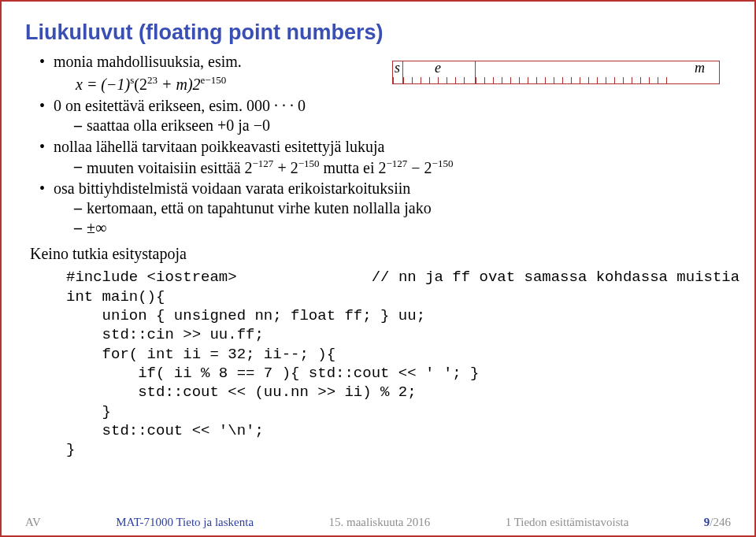 The width and height of the screenshot is (756, 537). Describe the element at coordinates (385, 157) in the screenshot. I see `bullet-item: nollaa lähellä tarvitaan poikkeavasti es…` at that location.